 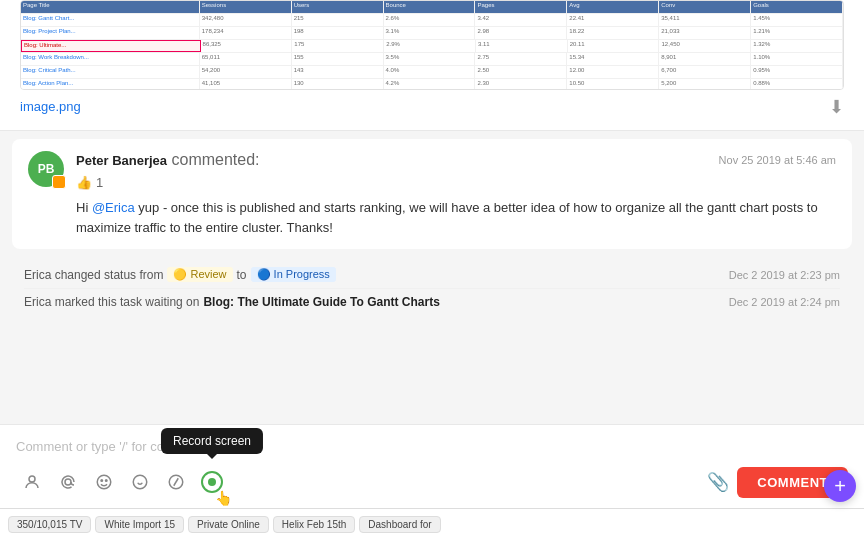 I want to click on happy-face-icon, so click(x=140, y=482).